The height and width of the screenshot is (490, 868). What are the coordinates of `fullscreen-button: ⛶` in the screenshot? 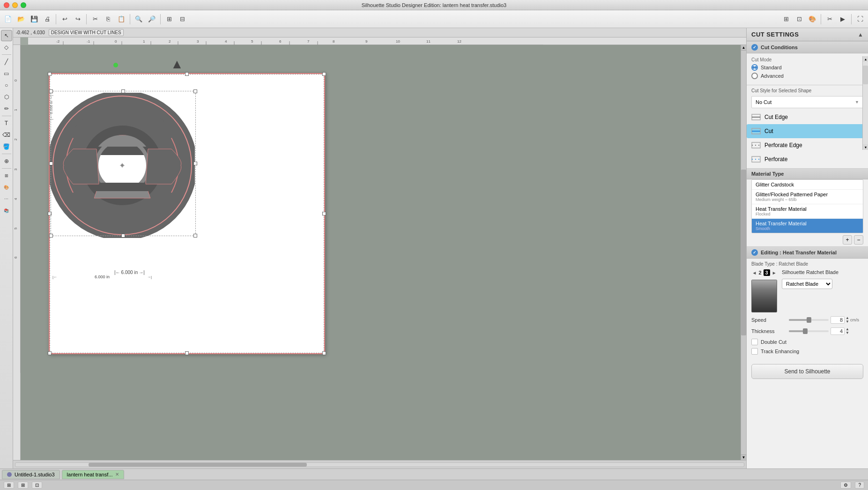 It's located at (860, 19).